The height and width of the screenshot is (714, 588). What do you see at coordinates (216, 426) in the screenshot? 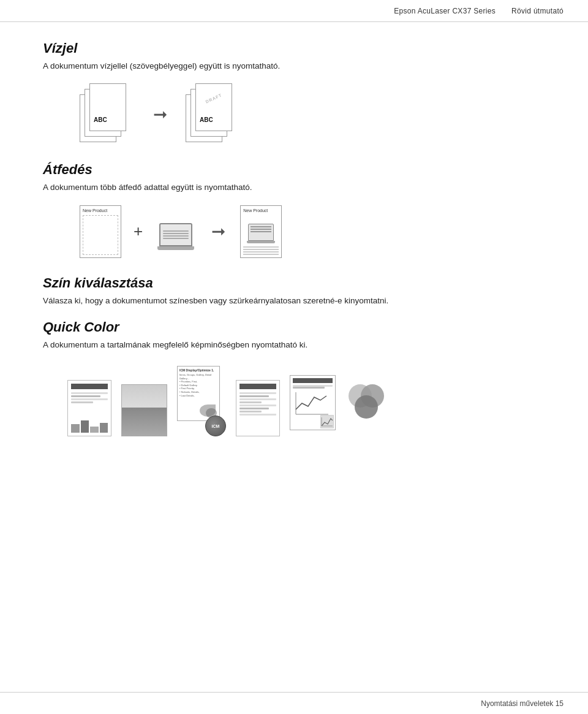
I see `icm-badge: ICM` at bounding box center [216, 426].